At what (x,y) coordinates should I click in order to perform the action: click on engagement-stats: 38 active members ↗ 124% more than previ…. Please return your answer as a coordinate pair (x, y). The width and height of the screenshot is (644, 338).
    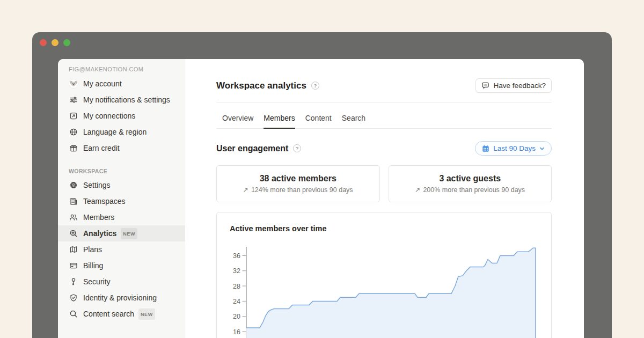
    Looking at the image, I should click on (384, 183).